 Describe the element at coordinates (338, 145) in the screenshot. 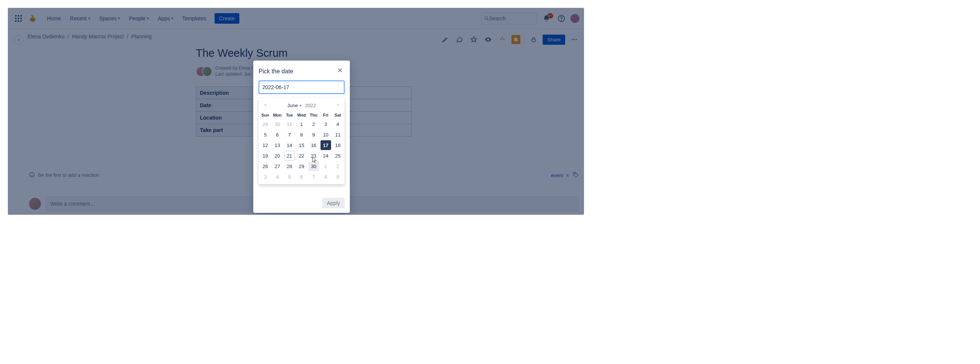

I see `calendar-day: 18` at that location.